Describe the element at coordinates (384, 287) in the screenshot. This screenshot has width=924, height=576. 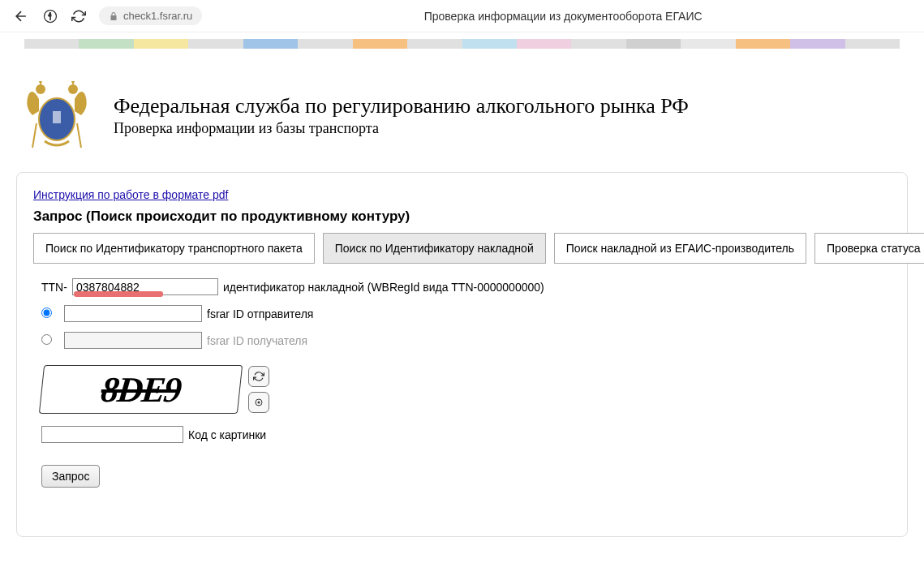
I see `ttn-hint-label: идентификатор накладной (WBRegId вида TT…` at that location.